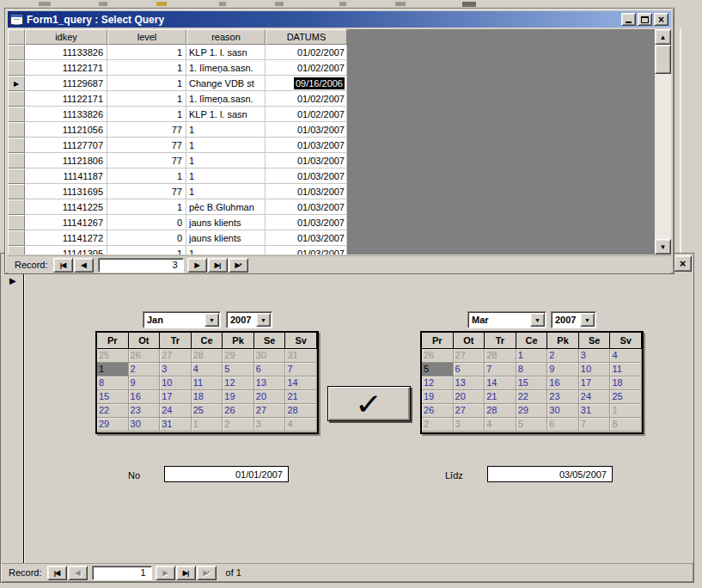 Image resolution: width=702 pixels, height=588 pixels. What do you see at coordinates (66, 161) in the screenshot?
I see `cell-idkey: 11121806` at bounding box center [66, 161].